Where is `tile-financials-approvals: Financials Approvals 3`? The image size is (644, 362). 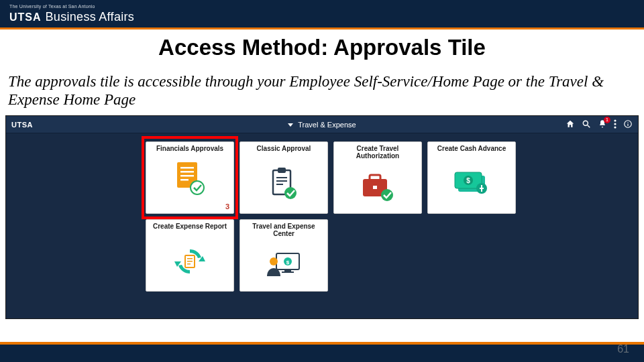
tile-financials-approvals: Financials Approvals 3 is located at coordinates (190, 178).